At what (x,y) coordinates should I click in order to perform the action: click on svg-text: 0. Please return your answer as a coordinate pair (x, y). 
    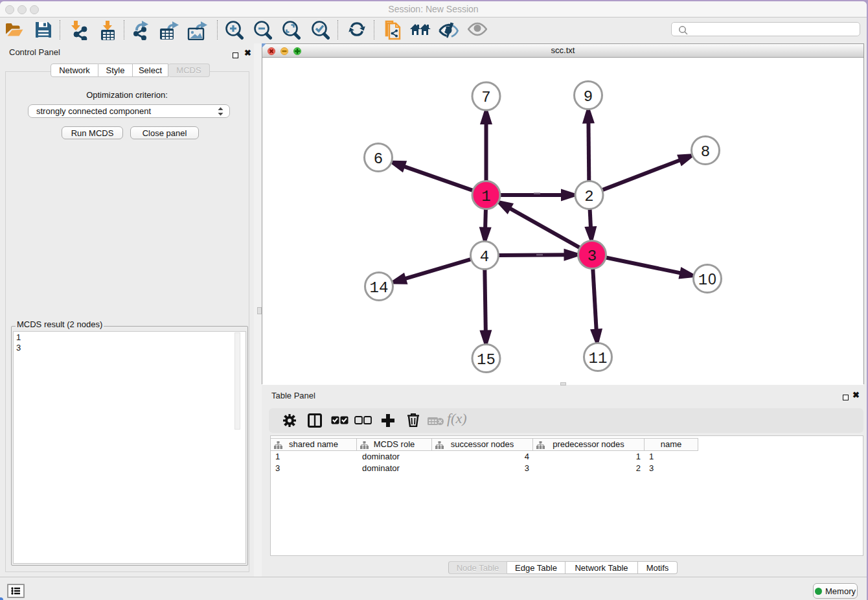
    Looking at the image, I should click on (713, 279).